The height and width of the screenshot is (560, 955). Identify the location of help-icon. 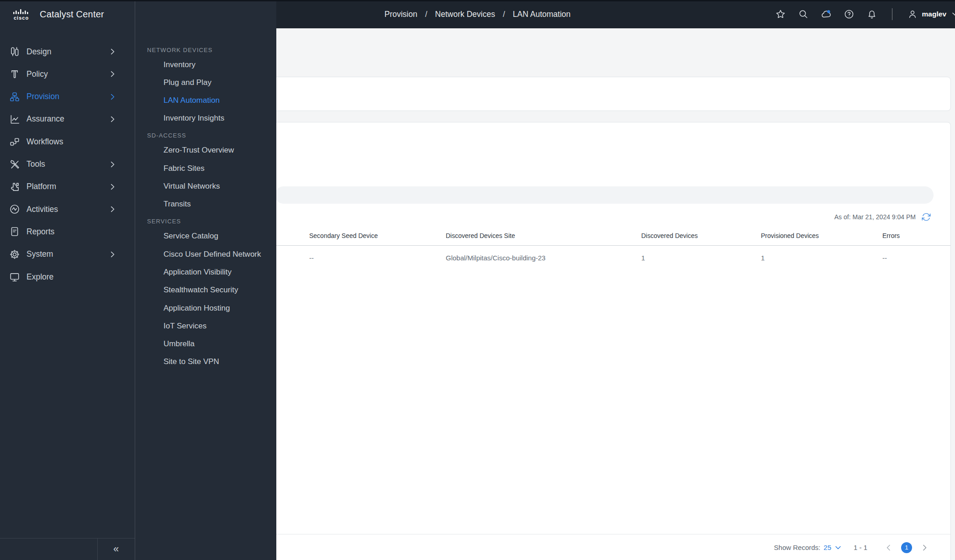
(849, 14).